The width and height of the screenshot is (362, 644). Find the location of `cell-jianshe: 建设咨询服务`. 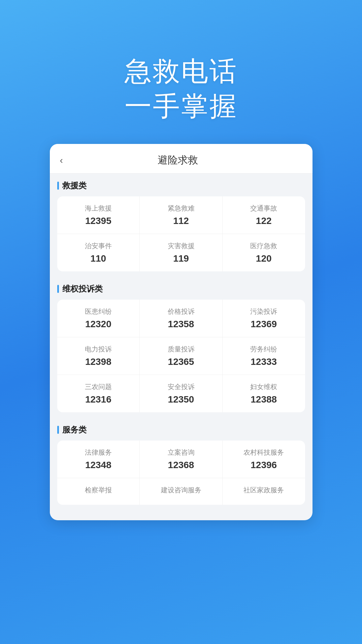

cell-jianshe: 建设咨询服务 is located at coordinates (181, 492).